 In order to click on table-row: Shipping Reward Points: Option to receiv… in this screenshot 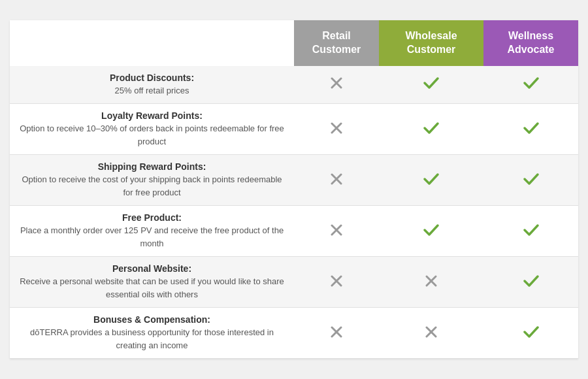, I will do `click(294, 180)`.